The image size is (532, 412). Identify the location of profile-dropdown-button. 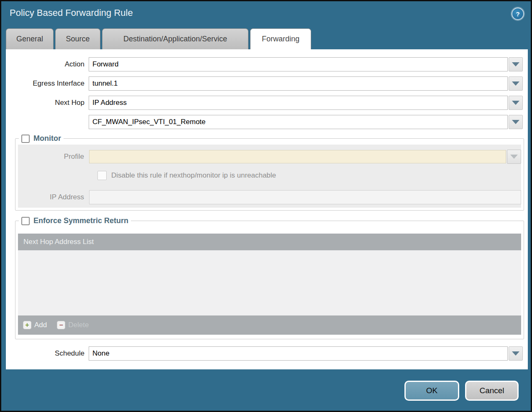
(514, 157).